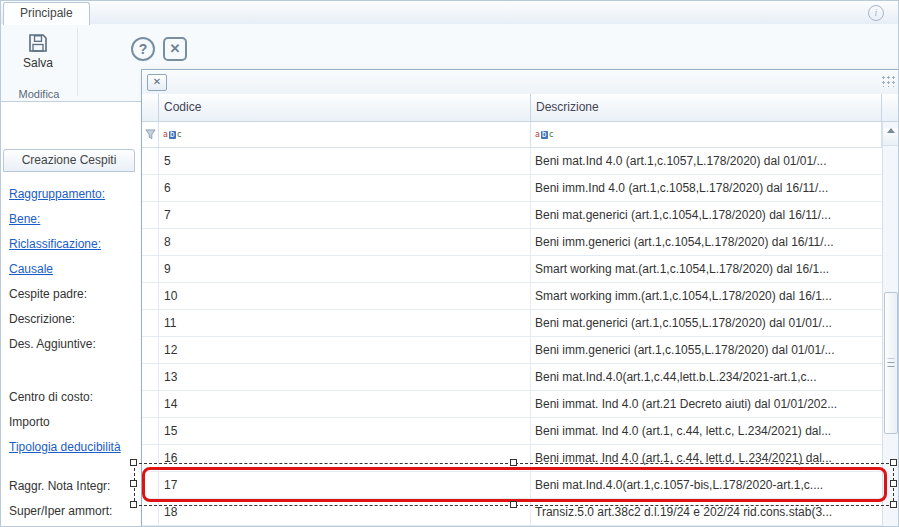  Describe the element at coordinates (706, 134) in the screenshot. I see `filter-cell-descrizione: abc` at that location.